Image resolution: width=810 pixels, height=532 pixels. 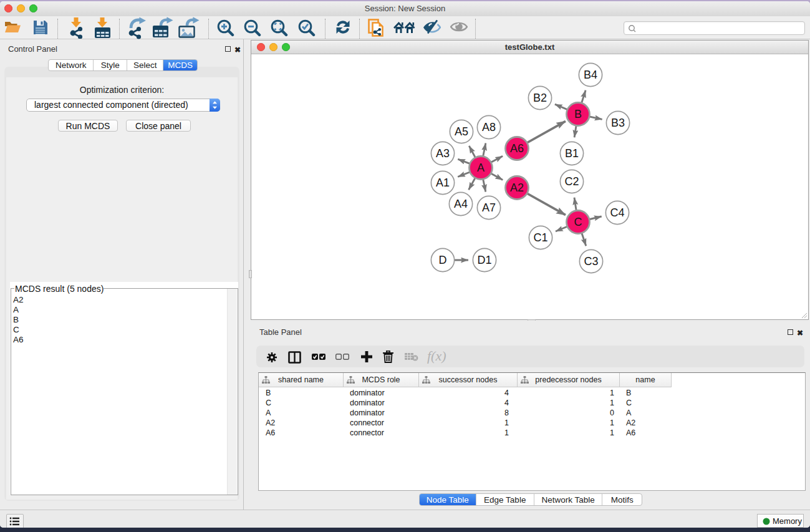 I want to click on svg-text: A6, so click(x=517, y=148).